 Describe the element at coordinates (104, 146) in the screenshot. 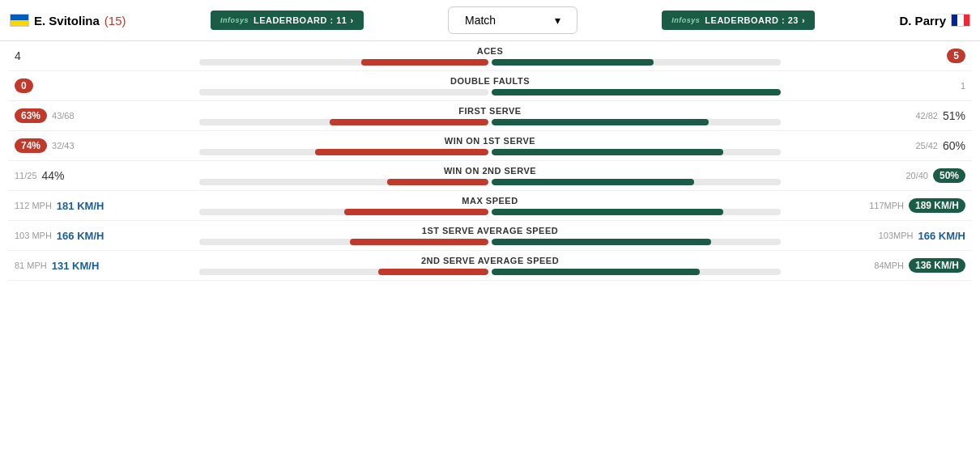

I see `stat-left-3: 74%32/43` at that location.